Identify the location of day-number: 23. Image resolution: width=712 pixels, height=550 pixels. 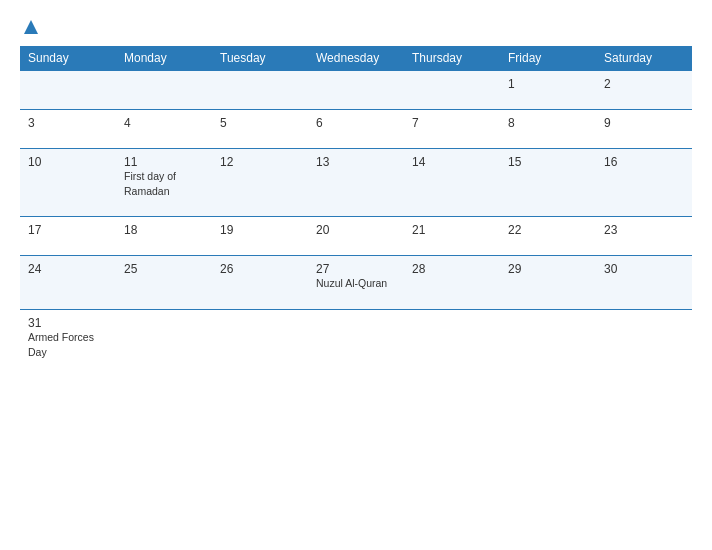
(644, 230).